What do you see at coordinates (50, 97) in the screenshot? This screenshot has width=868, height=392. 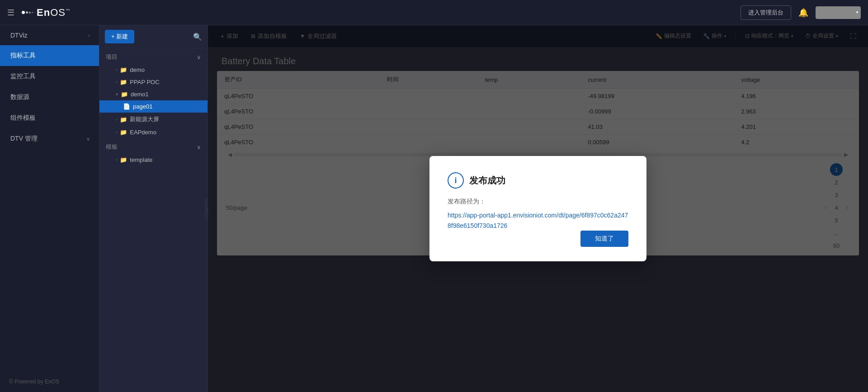 I see `sidebar-item-datasource: 数据源` at bounding box center [50, 97].